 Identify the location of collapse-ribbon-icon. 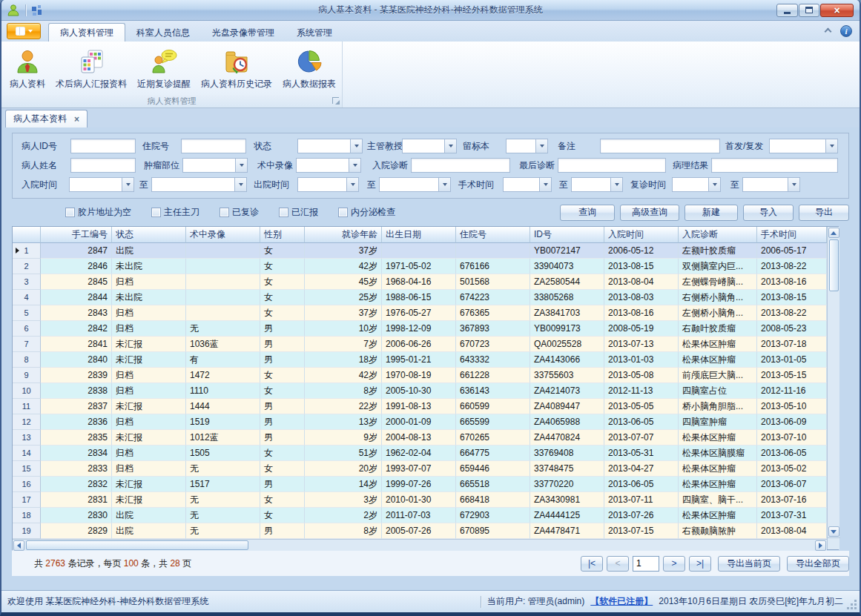
(828, 31).